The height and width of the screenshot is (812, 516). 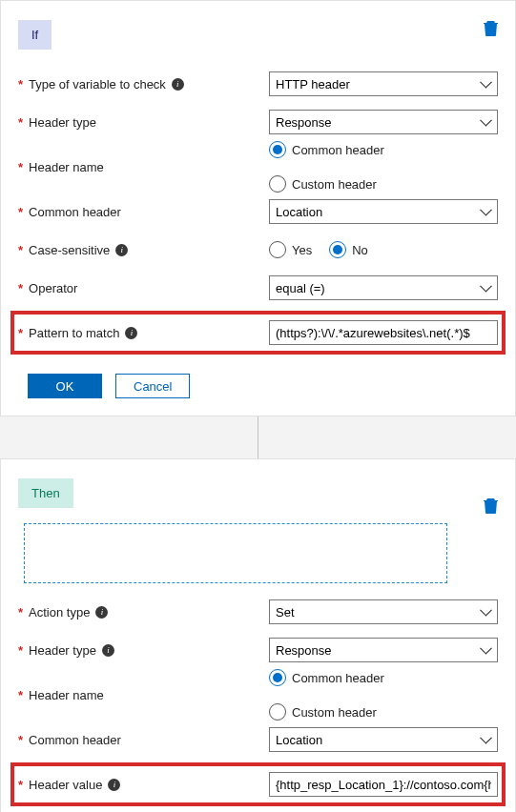 What do you see at coordinates (236, 553) in the screenshot?
I see `dropzone` at bounding box center [236, 553].